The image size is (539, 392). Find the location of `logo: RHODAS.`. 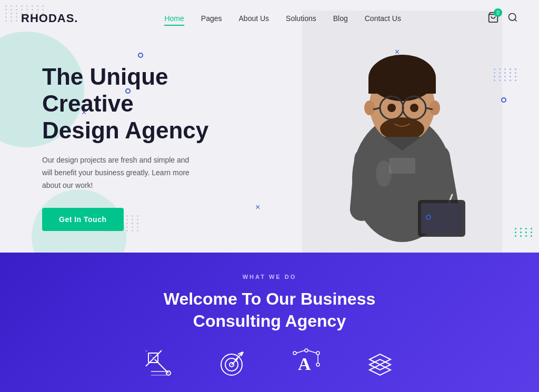

logo: RHODAS. is located at coordinates (49, 18).